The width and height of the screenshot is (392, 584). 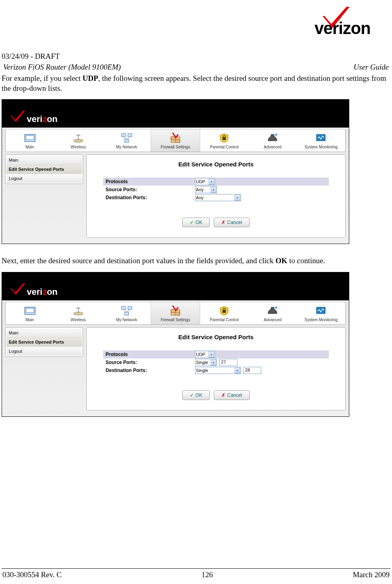 I want to click on nav-label: My Network, so click(x=126, y=147).